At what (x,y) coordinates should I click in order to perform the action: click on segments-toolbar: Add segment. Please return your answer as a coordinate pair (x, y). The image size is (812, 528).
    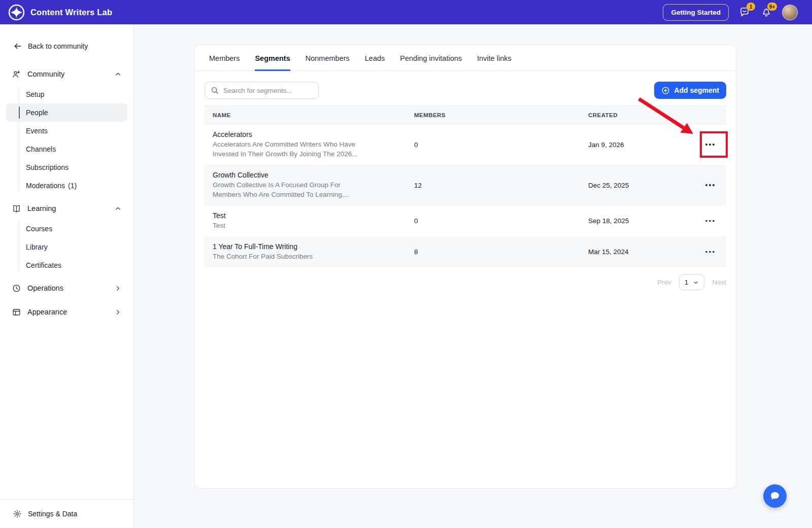
    Looking at the image, I should click on (465, 90).